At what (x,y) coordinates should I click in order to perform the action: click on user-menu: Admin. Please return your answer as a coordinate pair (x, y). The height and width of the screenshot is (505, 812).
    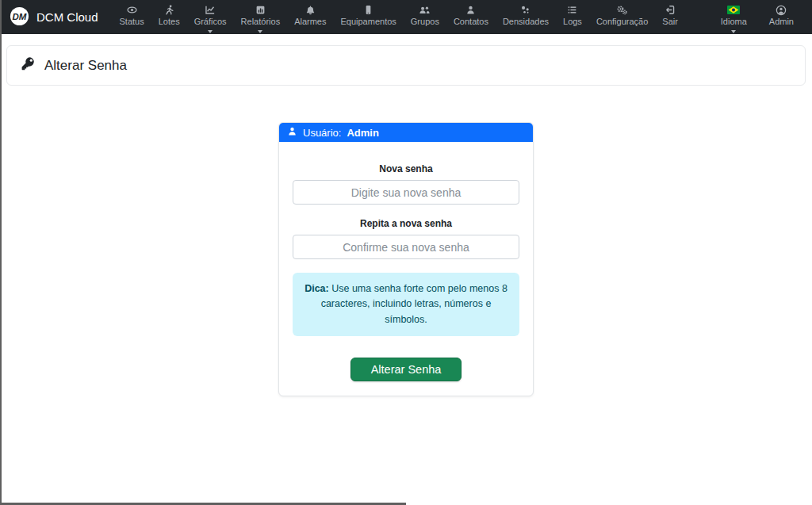
    Looking at the image, I should click on (782, 17).